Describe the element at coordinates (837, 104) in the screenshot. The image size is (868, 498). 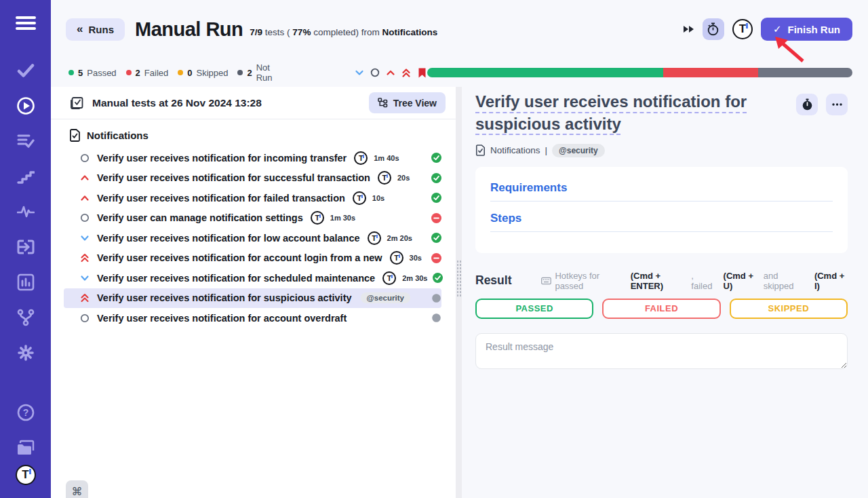
I see `more-options-button` at that location.